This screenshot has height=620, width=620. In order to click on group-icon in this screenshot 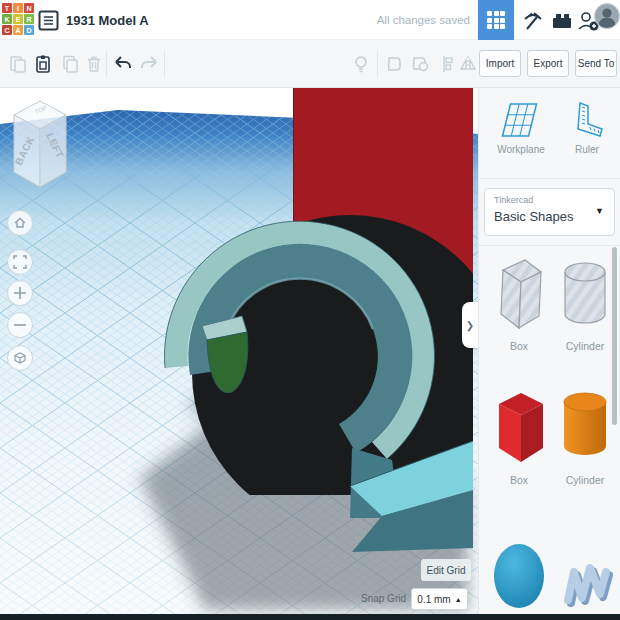, I will do `click(394, 64)`.